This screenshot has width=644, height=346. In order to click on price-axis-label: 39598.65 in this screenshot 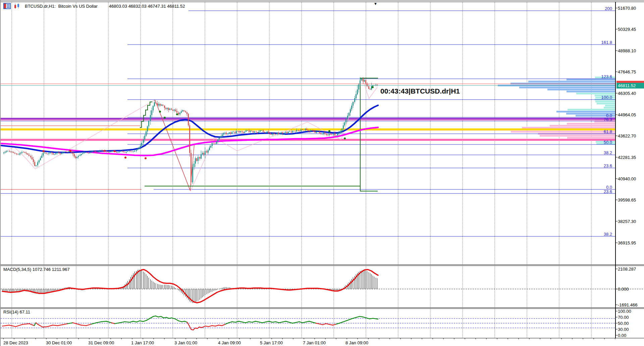, I will do `click(627, 200)`.